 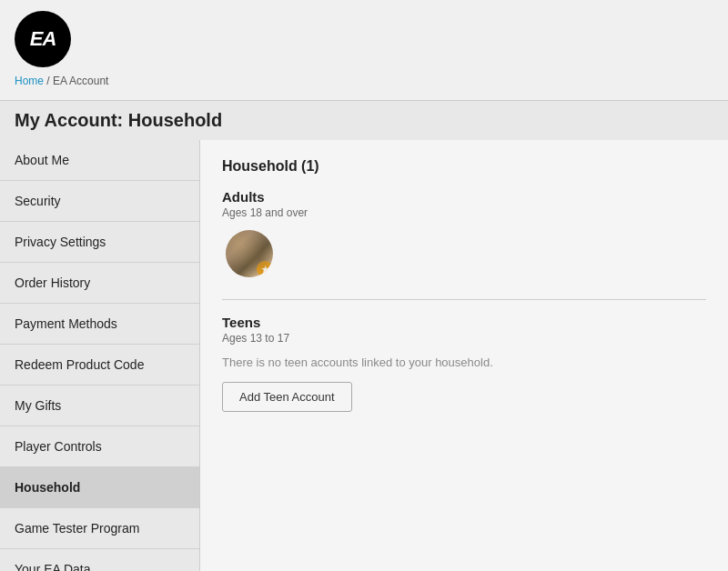 What do you see at coordinates (364, 81) in the screenshot?
I see `breadcrumb: Home / EA Account` at bounding box center [364, 81].